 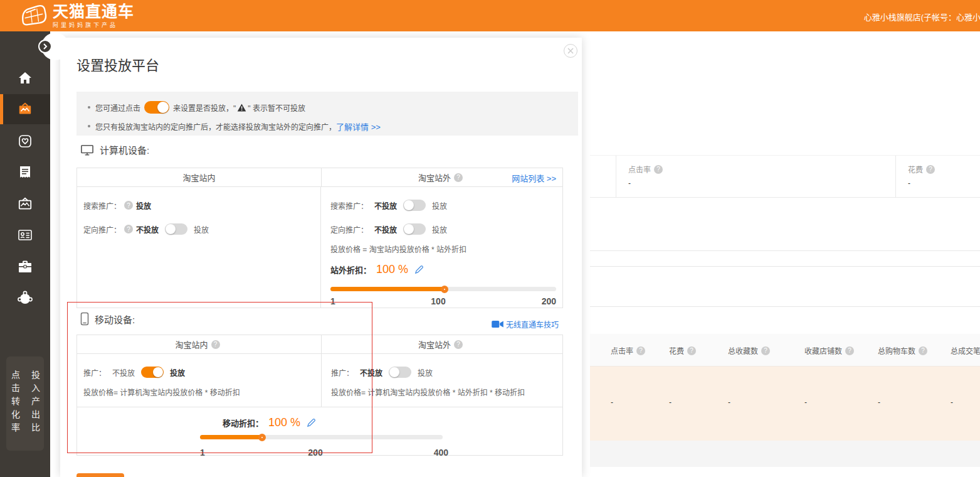 I want to click on sidebar-item-accounts, so click(x=25, y=235).